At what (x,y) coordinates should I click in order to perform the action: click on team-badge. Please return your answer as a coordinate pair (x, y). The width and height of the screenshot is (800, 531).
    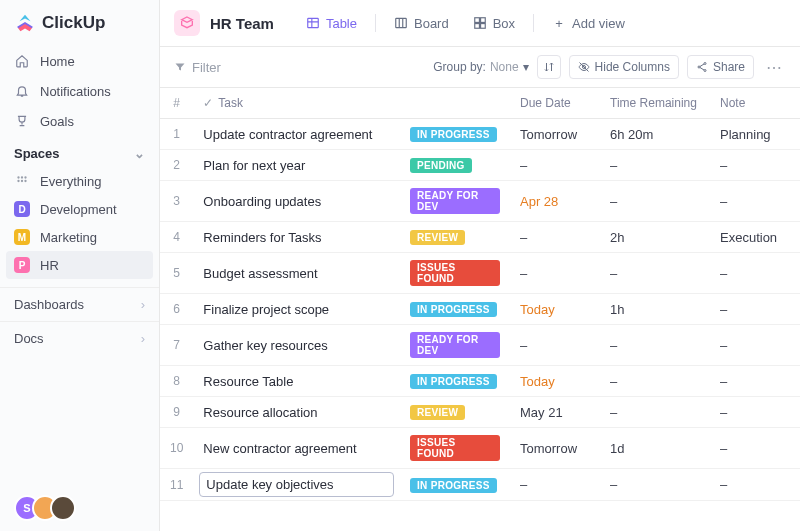
    Looking at the image, I should click on (187, 23).